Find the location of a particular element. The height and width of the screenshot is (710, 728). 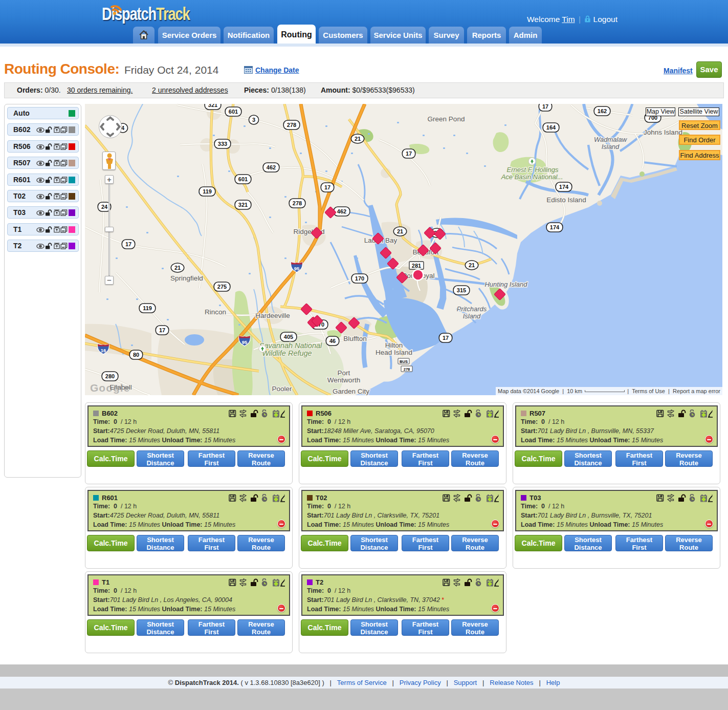

svg-text: Ace Basin National... is located at coordinates (532, 177).